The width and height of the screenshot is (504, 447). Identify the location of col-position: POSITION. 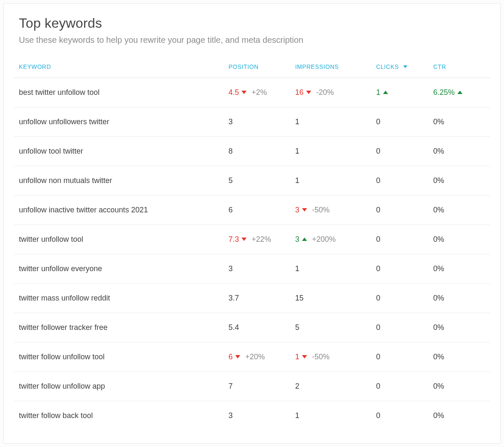
(257, 66).